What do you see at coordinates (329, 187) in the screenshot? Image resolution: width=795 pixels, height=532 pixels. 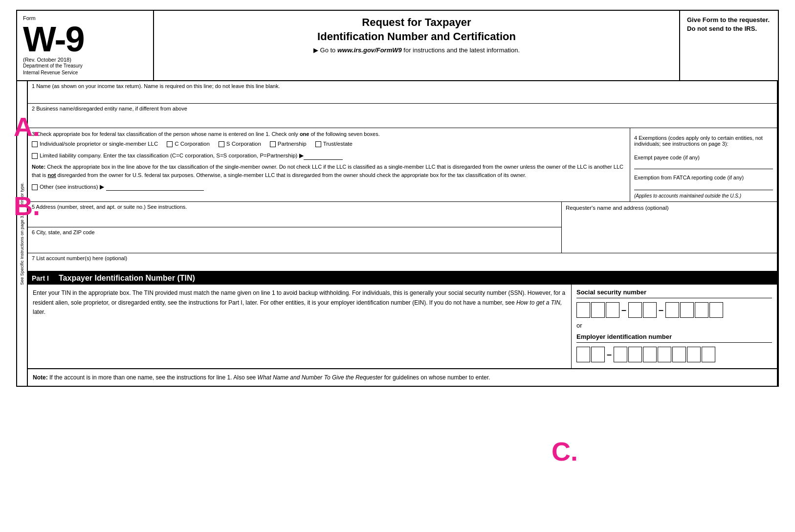 I see `other-row: Other (see instructions) ▶` at bounding box center [329, 187].